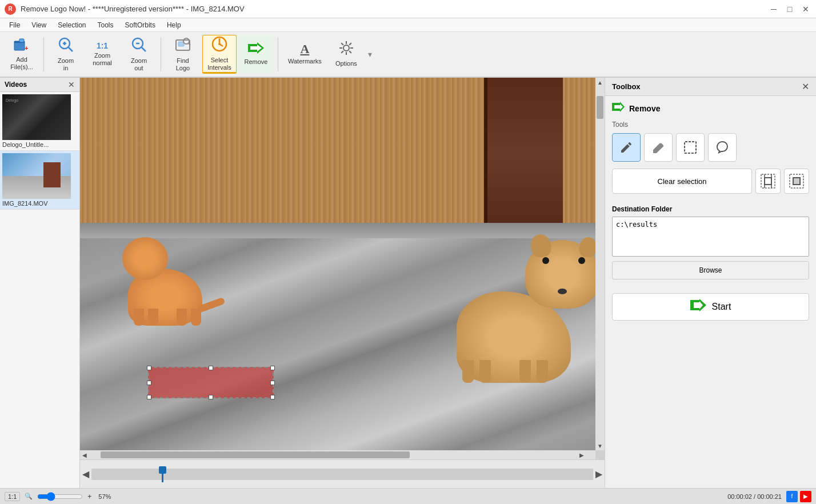  I want to click on video-scrollbar-bottom: ◀ ▶, so click(338, 455).